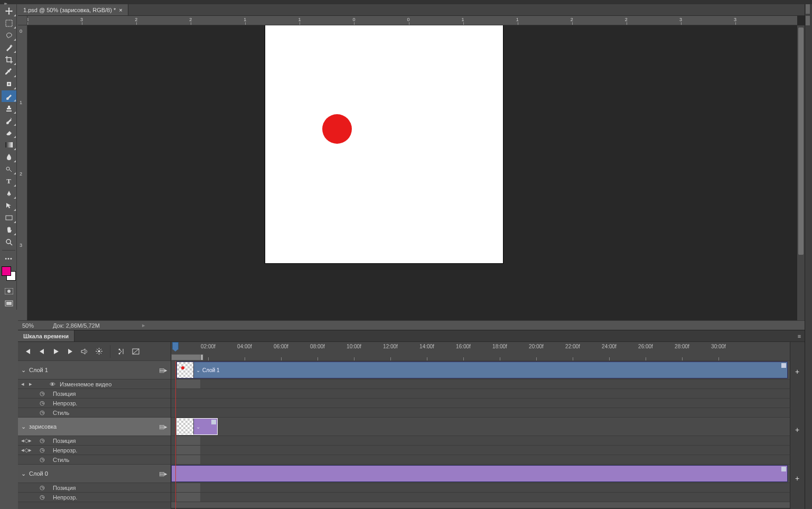 The height and width of the screenshot is (509, 812). Describe the element at coordinates (9, 48) in the screenshot. I see `wand-tool` at that location.